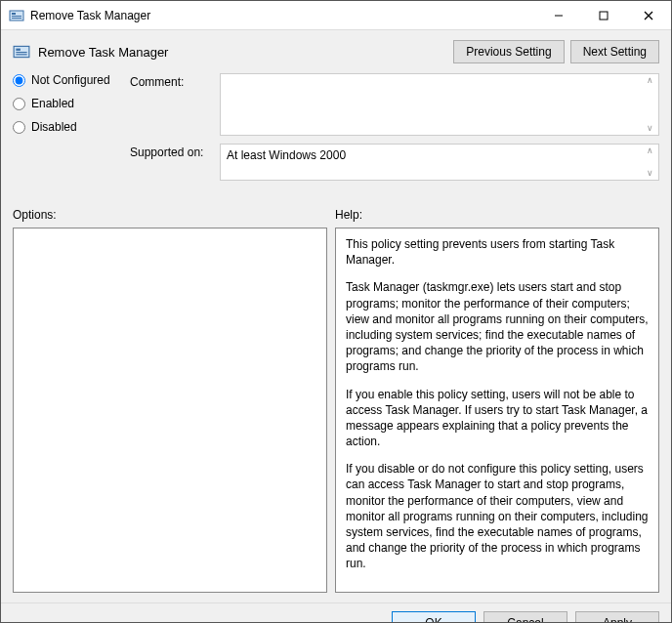  I want to click on radio-disabled: Disabled, so click(71, 127).